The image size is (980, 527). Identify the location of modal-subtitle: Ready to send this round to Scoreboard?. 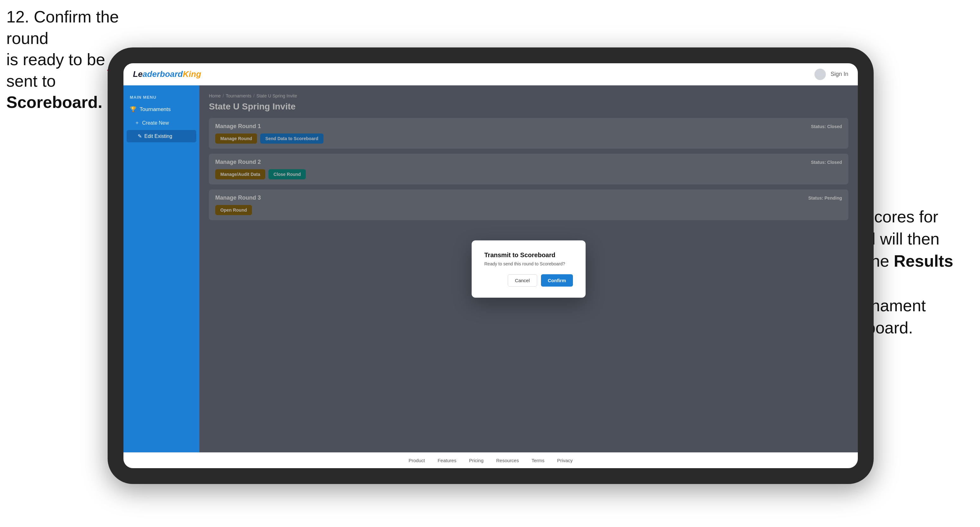
(529, 264).